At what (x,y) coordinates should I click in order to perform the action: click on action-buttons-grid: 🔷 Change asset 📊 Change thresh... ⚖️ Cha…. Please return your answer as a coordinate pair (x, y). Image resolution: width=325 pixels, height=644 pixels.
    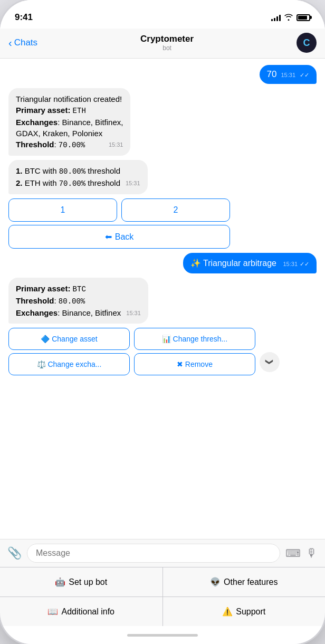
    Looking at the image, I should click on (132, 352).